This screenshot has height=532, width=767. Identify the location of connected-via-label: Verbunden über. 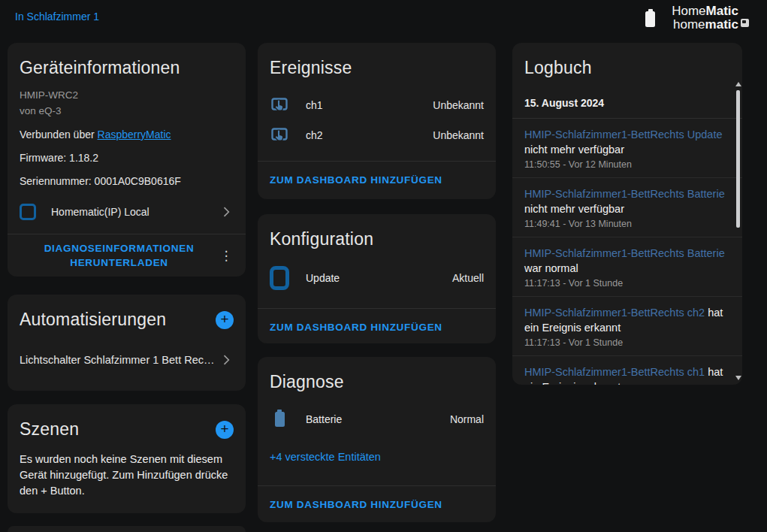
(59, 135).